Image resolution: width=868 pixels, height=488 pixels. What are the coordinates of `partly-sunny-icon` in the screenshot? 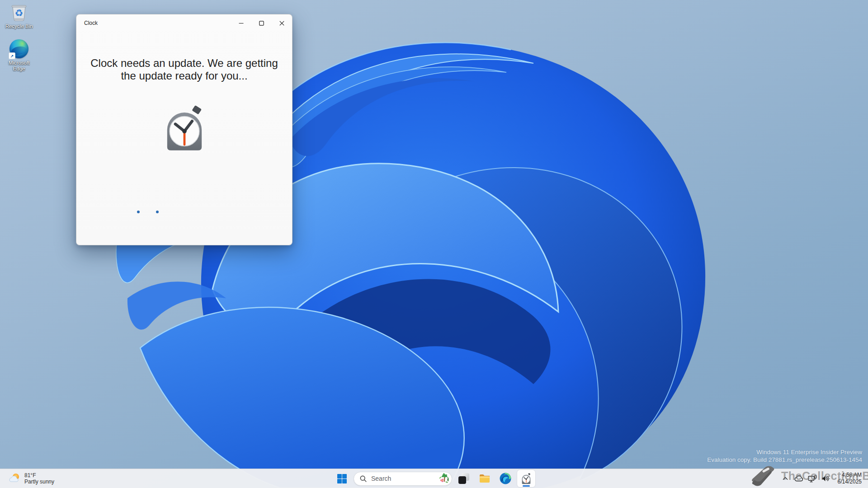 It's located at (15, 479).